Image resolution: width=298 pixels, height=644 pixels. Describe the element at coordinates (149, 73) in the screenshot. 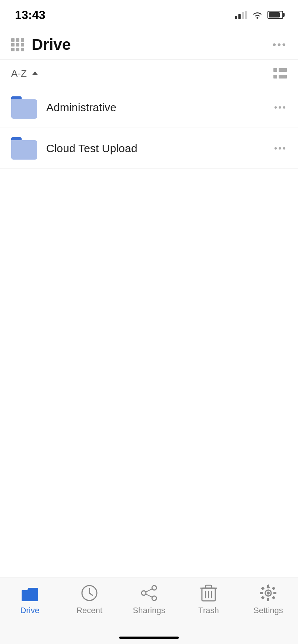

I see `sort-bar: A-Z` at that location.